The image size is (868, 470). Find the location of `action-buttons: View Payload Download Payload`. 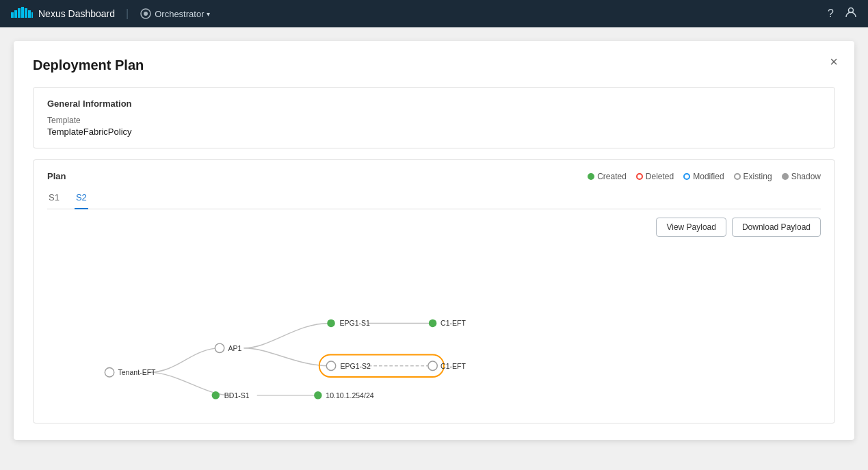

action-buttons: View Payload Download Payload is located at coordinates (434, 227).